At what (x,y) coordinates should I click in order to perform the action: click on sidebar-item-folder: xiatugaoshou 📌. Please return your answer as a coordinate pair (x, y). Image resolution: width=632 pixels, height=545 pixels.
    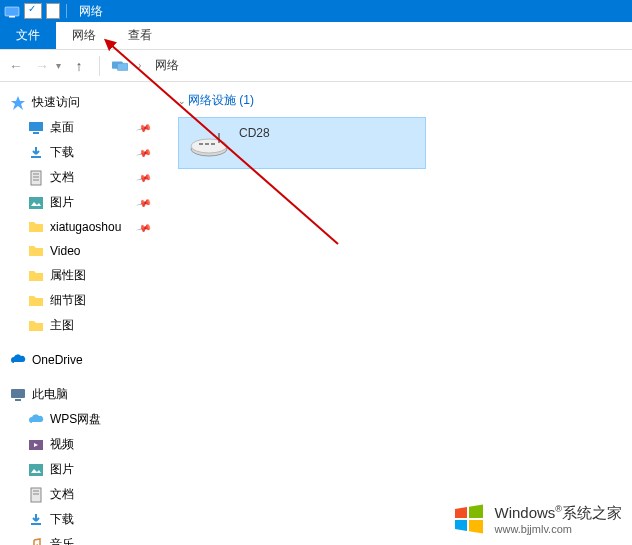
    Looking at the image, I should click on (86, 227).